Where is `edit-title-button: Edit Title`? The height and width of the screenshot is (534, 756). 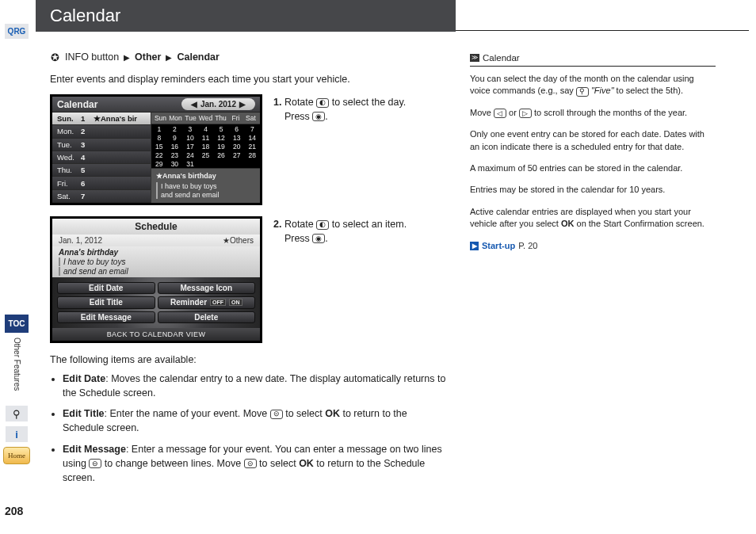 edit-title-button: Edit Title is located at coordinates (106, 303).